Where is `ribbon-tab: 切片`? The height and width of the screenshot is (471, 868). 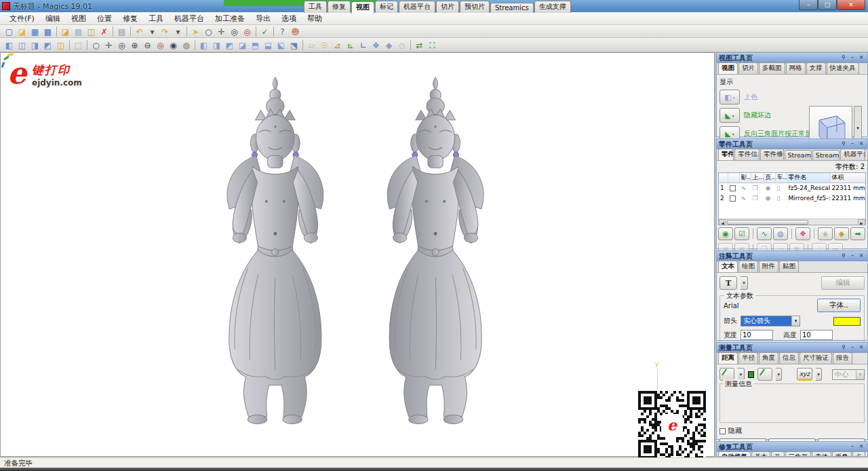 ribbon-tab: 切片 is located at coordinates (448, 7).